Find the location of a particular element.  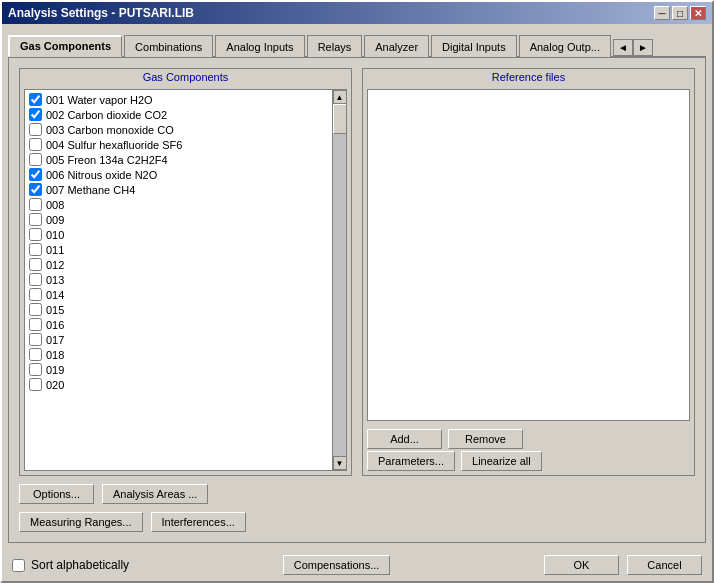

list-item: 019 is located at coordinates (178, 370).